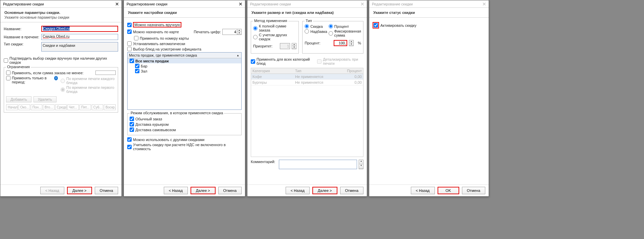 This screenshot has width=644, height=239. I want to click on vat-checkbox, so click(129, 147).